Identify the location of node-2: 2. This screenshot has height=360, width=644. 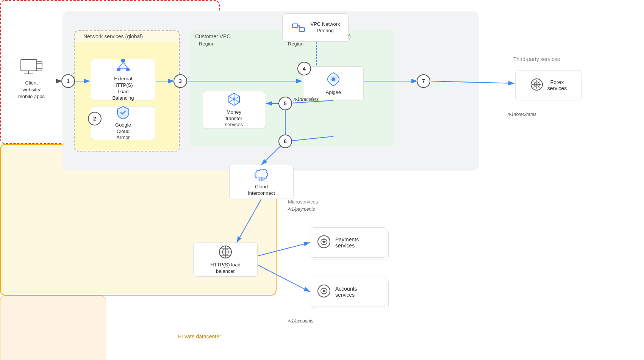
(95, 119).